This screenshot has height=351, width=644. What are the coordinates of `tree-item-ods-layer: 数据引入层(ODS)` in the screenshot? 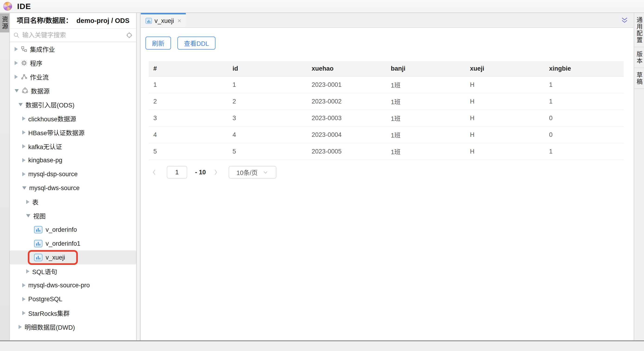 It's located at (73, 105).